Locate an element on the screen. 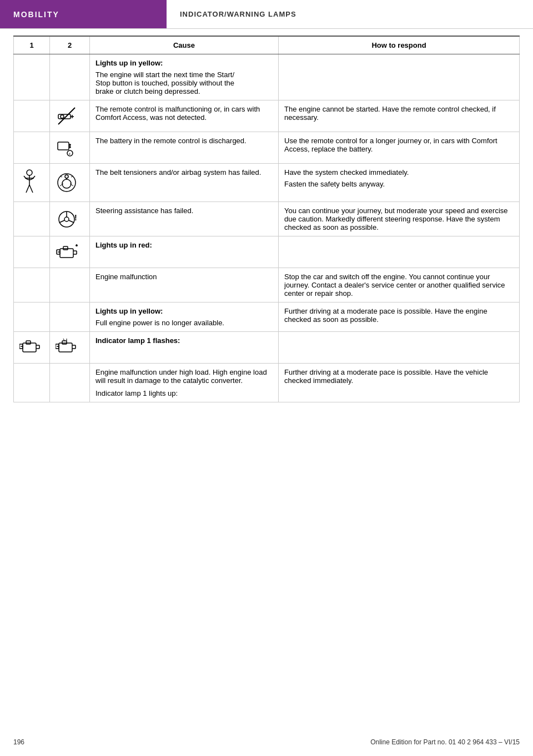 This screenshot has width=533, height=756. col2-header: 2 is located at coordinates (70, 46).